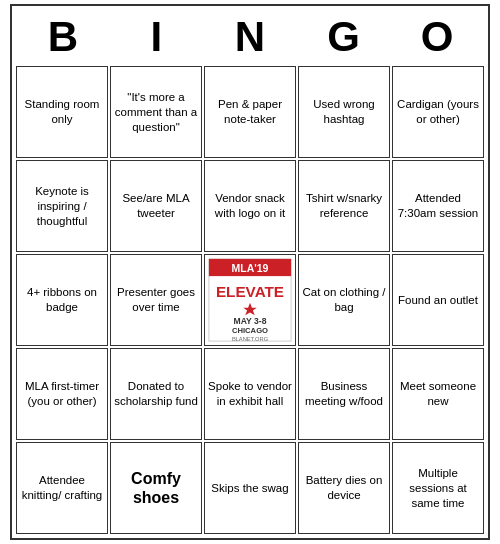 This screenshot has height=544, width=500. Describe the element at coordinates (250, 488) in the screenshot. I see `cell-text: Skips the swag` at that location.